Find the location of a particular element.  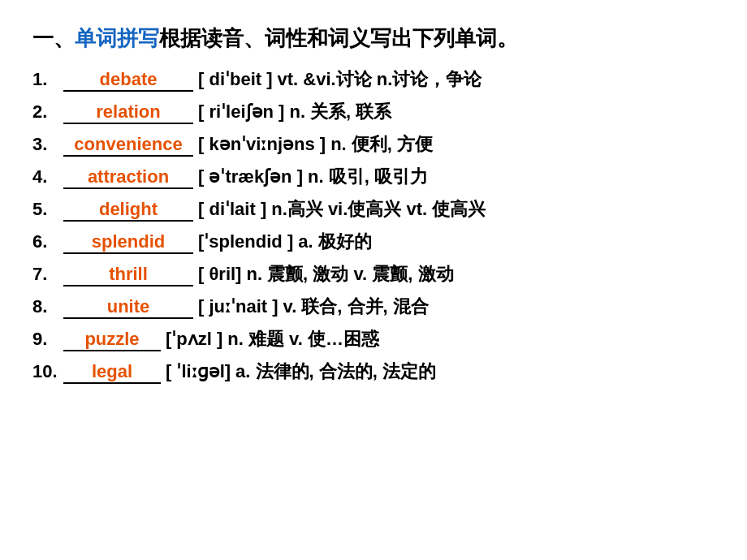

word-item-3: 3.convenience [ kənˈviːnjəns ] n. 便利, 方便 is located at coordinates (374, 144).